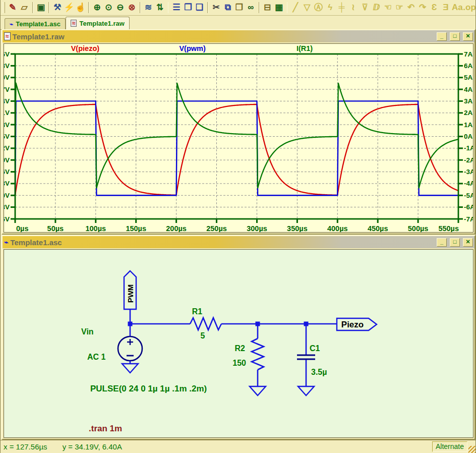  What do you see at coordinates (7, 125) in the screenshot?
I see `left-axis-tick-label: 18V` at bounding box center [7, 125].